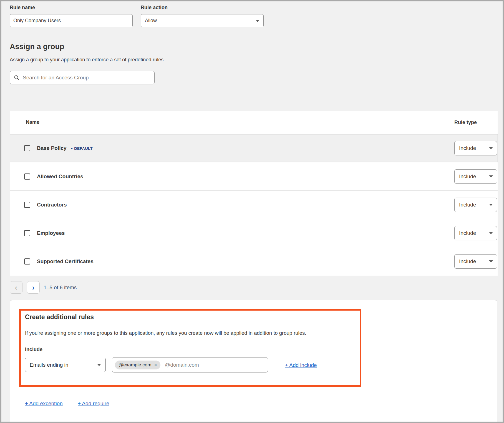  Describe the element at coordinates (466, 123) in the screenshot. I see `column-header-rule-type: Rule type` at that location.